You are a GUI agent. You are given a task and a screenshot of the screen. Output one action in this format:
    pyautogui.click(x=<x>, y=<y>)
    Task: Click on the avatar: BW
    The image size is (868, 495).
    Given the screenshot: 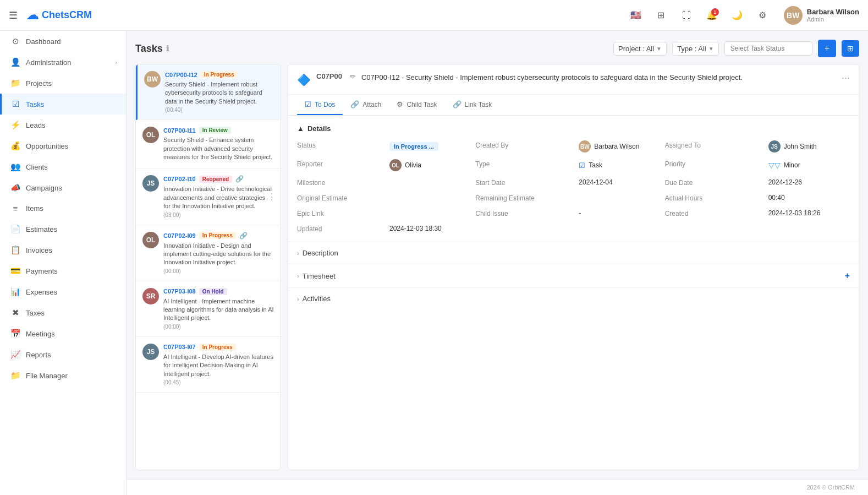 What is the action you would take?
    pyautogui.click(x=585, y=146)
    